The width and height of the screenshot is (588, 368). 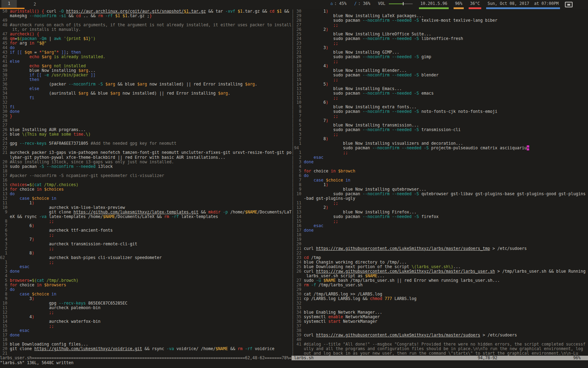 I want to click on root-usage-text: : 36%, so click(x=364, y=4).